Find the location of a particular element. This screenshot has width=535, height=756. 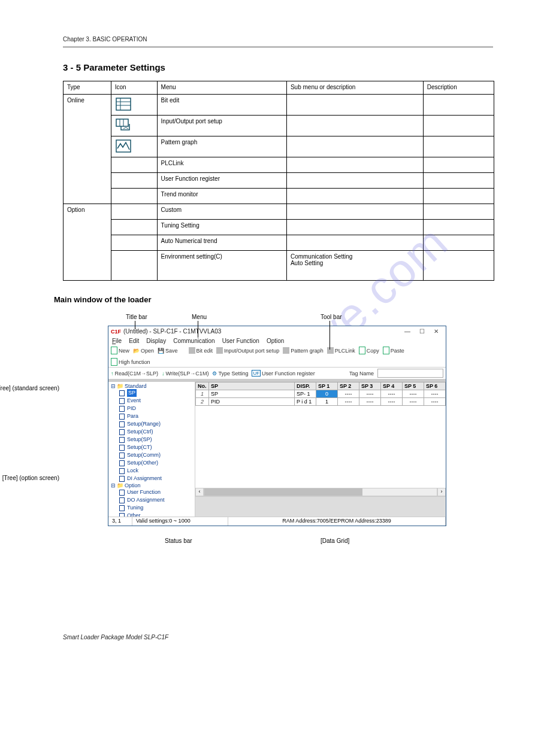

col-sub: Sub menu or description is located at coordinates (355, 88).